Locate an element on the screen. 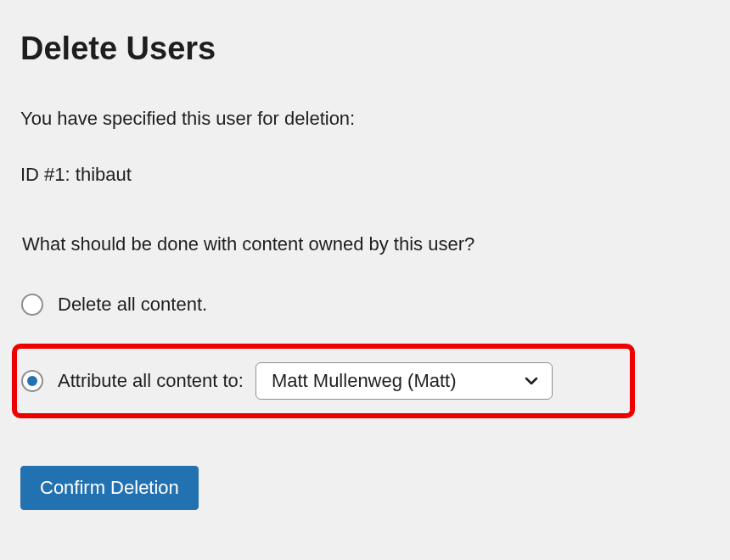 Image resolution: width=730 pixels, height=560 pixels. option-attribute-to: Attribute all content to: Matt Mullenweg… is located at coordinates (287, 381).